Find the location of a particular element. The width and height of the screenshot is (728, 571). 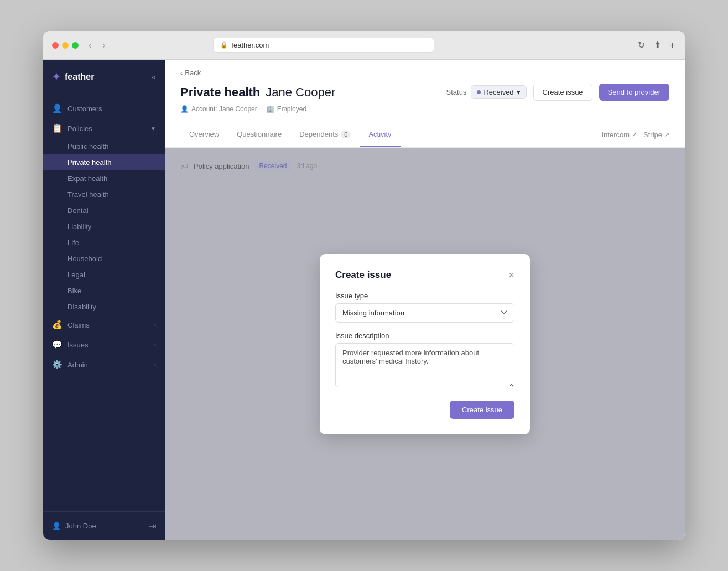

lock-icon: 🔒 is located at coordinates (224, 45).